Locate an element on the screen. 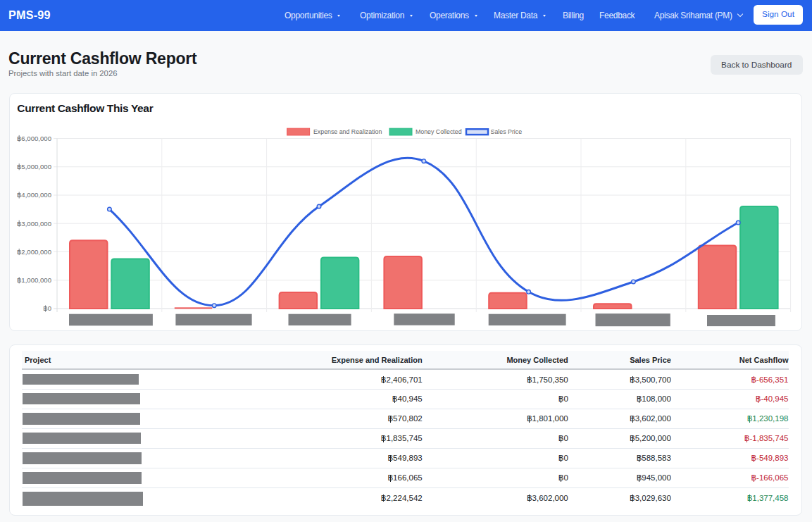 The image size is (812, 522). svg-text: B5,000,000 is located at coordinates (34, 166).